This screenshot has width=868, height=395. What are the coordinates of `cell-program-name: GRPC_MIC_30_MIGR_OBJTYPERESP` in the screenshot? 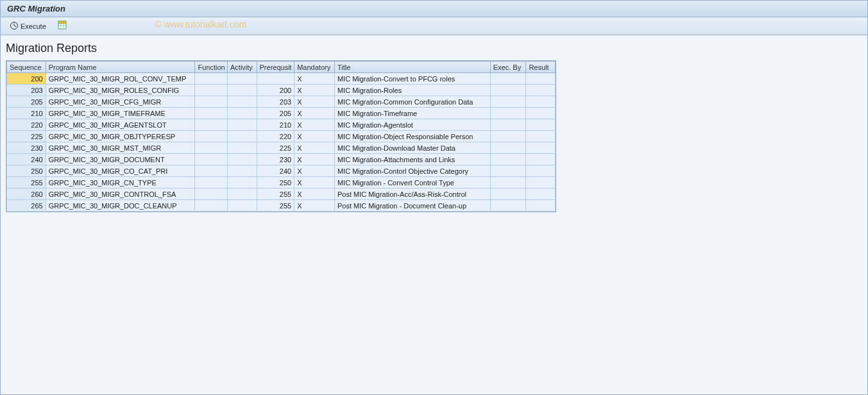 It's located at (121, 137).